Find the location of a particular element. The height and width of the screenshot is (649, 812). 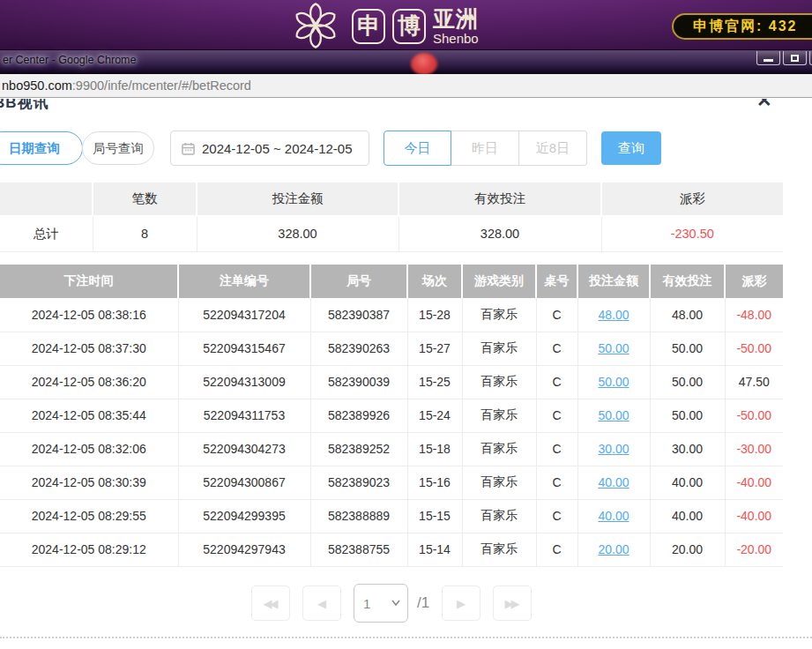

bet-amount-link: 30.00 is located at coordinates (614, 449).